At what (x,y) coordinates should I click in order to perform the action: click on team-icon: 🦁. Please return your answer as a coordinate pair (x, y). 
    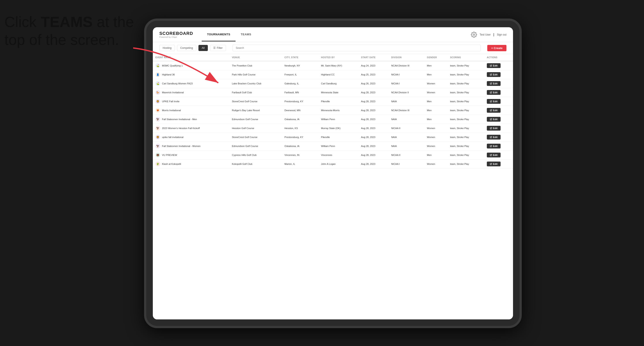
    Looking at the image, I should click on (158, 101).